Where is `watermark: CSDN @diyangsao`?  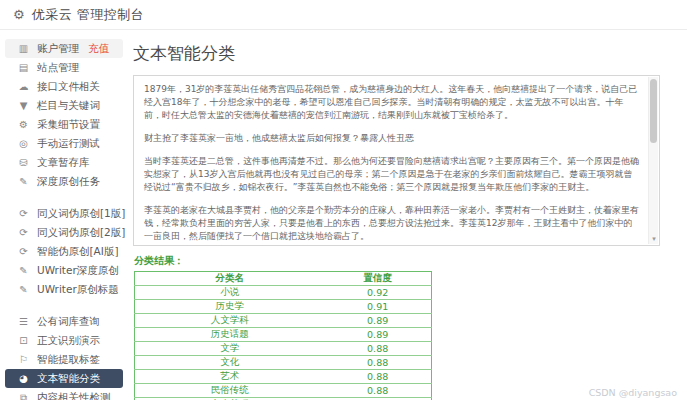
watermark: CSDN @diyangsao is located at coordinates (633, 392).